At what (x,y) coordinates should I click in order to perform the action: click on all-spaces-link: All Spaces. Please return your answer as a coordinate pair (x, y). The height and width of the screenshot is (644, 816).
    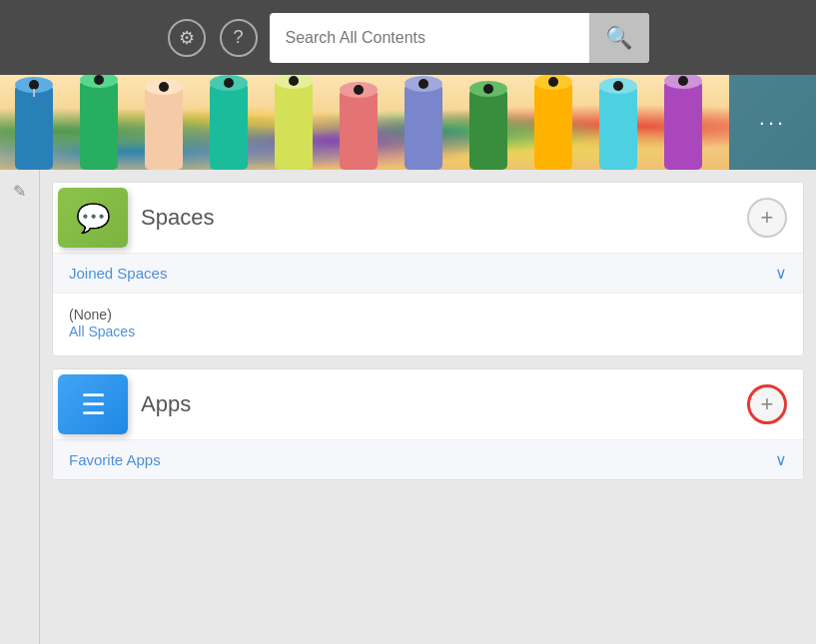
    Looking at the image, I should click on (427, 331).